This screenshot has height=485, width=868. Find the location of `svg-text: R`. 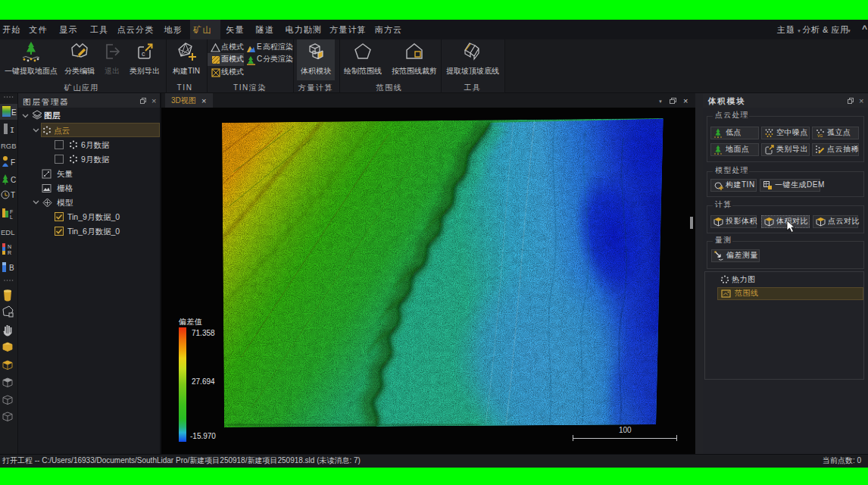

svg-text: R is located at coordinates (9, 253).